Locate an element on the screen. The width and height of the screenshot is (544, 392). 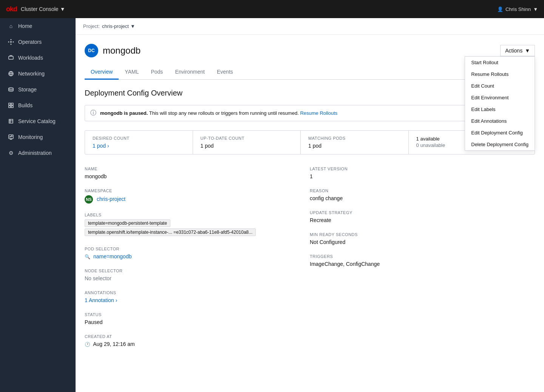
user-icon: 👤 is located at coordinates (500, 9).